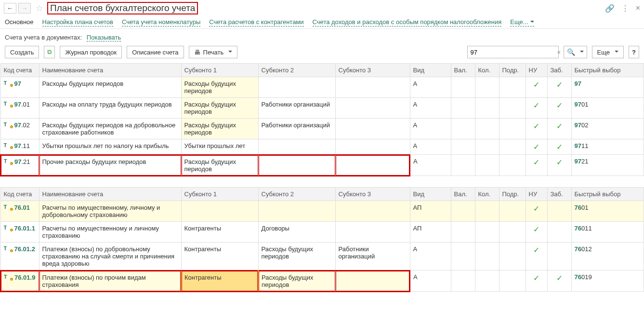  I want to click on journal-button-label: Журнал проводок, so click(91, 52).